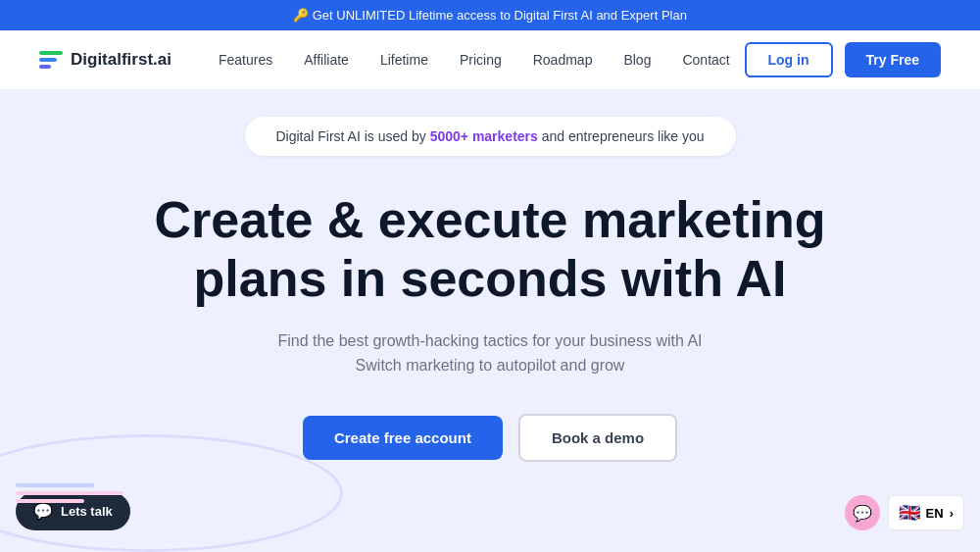  What do you see at coordinates (490, 250) in the screenshot?
I see `hero-title: Create & execute marketing plans in seco…` at bounding box center [490, 250].